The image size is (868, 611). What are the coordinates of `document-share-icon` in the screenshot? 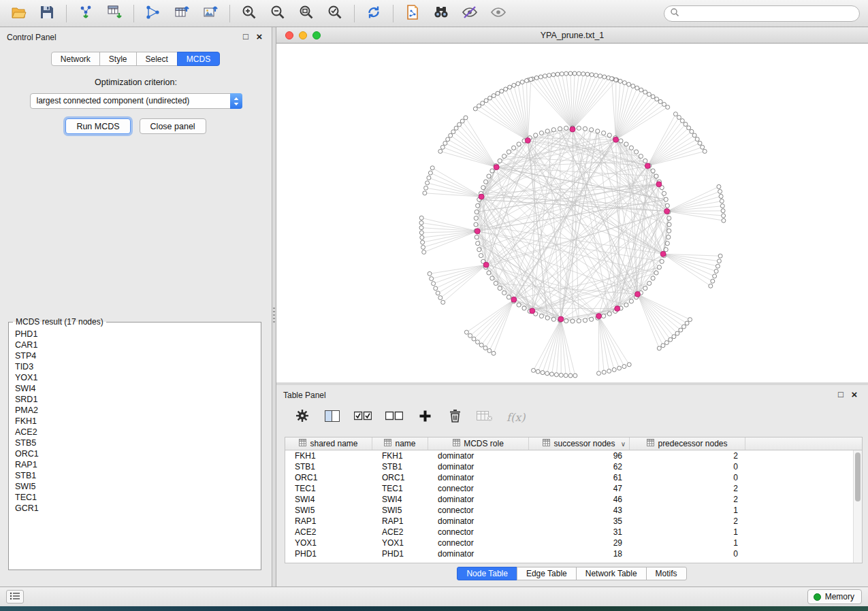 It's located at (413, 14).